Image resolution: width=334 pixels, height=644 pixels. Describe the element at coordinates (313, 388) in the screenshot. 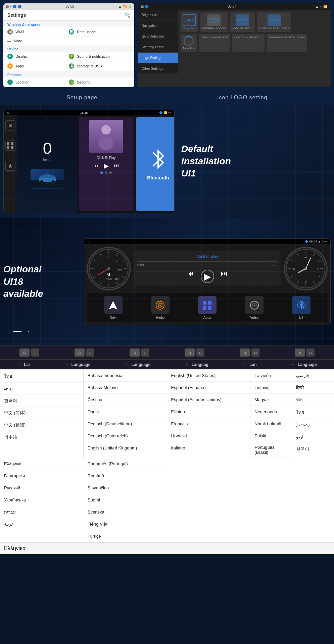

I see `lang-item-hindi: हिन्दी` at that location.